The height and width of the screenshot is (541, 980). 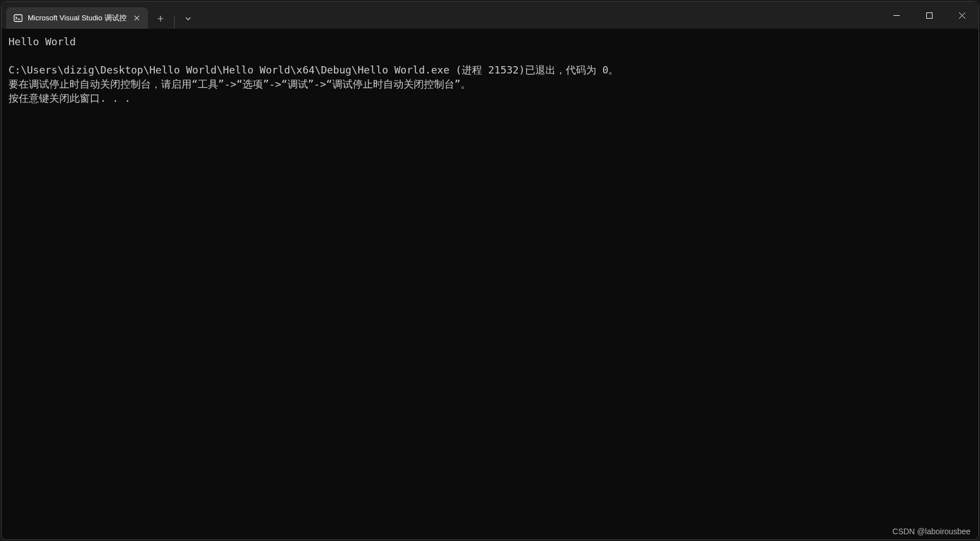 I want to click on console-line: 按任意键关闭此窗口. . ., so click(x=70, y=98).